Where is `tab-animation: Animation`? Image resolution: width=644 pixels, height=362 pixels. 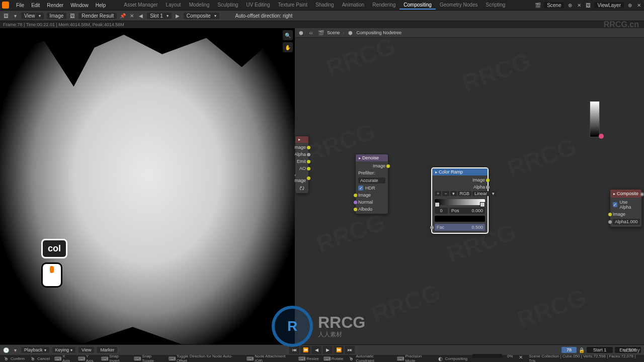 tab-animation: Animation is located at coordinates (353, 5).